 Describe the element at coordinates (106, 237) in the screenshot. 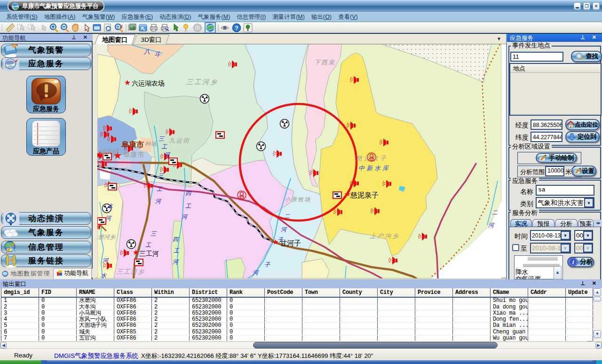

I see `svg-text: 大磨河乡` at that location.